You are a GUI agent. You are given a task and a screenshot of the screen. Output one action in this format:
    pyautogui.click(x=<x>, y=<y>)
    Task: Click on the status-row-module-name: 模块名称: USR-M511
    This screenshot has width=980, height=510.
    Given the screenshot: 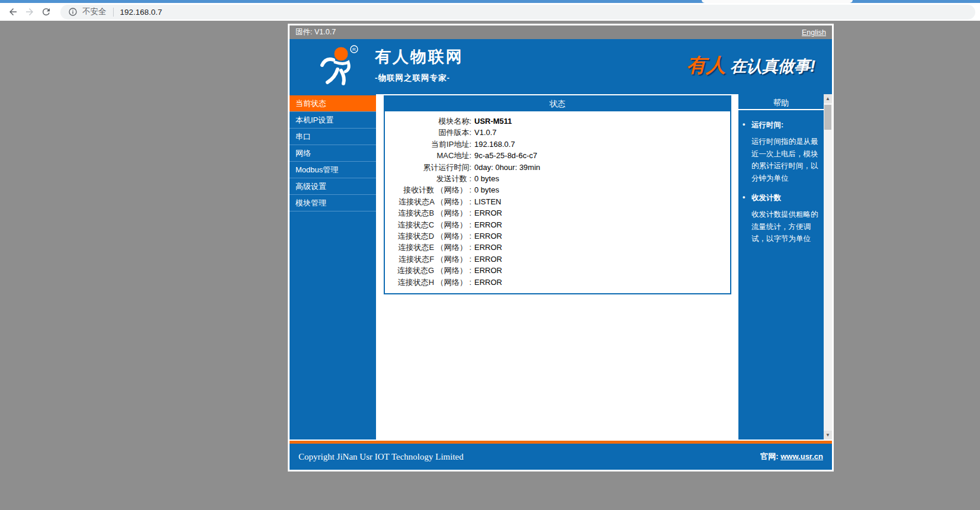 What is the action you would take?
    pyautogui.click(x=558, y=121)
    